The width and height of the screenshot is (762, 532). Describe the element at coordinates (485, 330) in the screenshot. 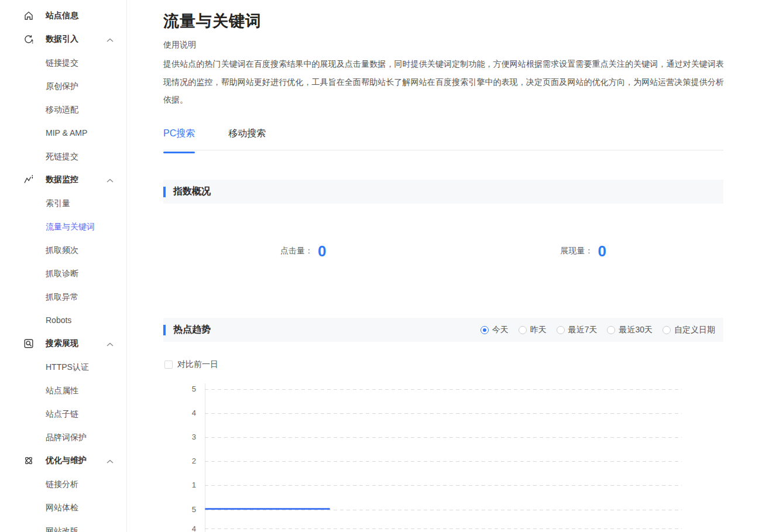

I see `radio-selected-icon` at that location.